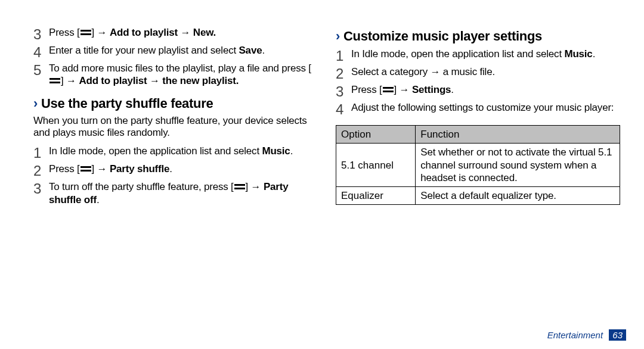 This screenshot has width=644, height=349. What do you see at coordinates (182, 75) in the screenshot?
I see `step-text: To add more music files to the playlist,…` at bounding box center [182, 75].